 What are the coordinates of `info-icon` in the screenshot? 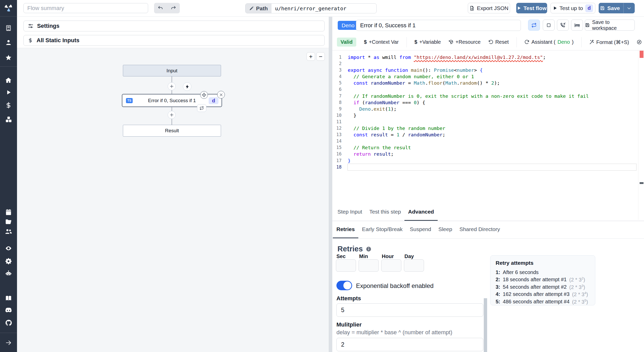 It's located at (369, 249).